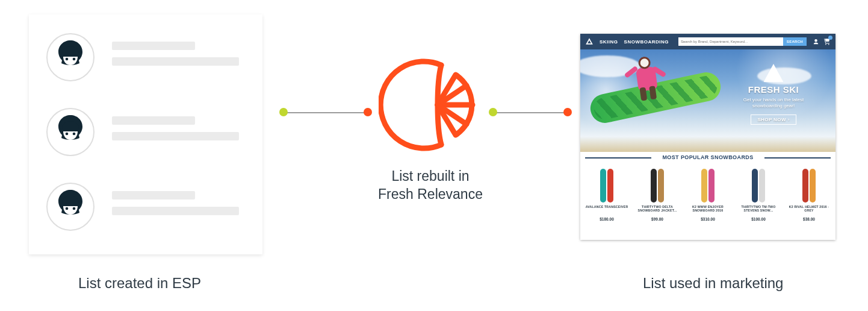 Image resolution: width=868 pixels, height=311 pixels. I want to click on search-button: SEARCH, so click(795, 42).